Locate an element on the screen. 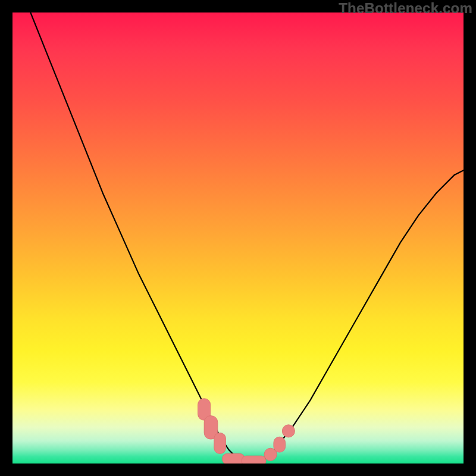 The height and width of the screenshot is (476, 476). watermark-label: TheBottleneck.com is located at coordinates (406, 8).